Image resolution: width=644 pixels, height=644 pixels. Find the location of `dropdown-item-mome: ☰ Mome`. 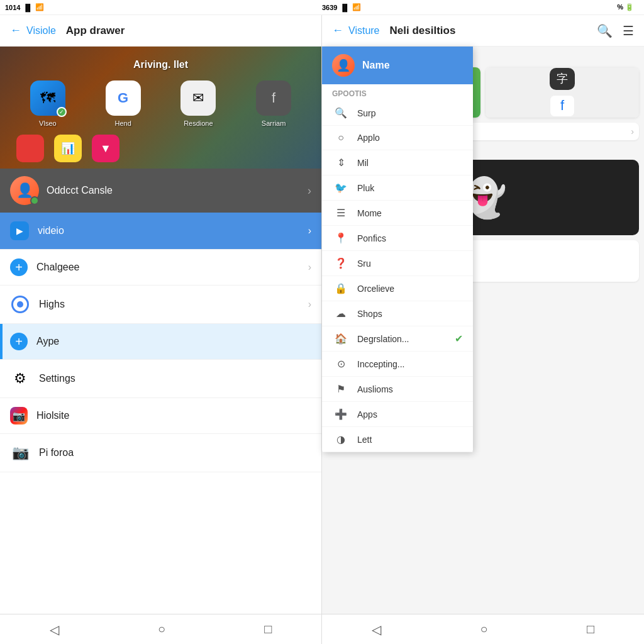

dropdown-item-mome: ☰ Mome is located at coordinates (397, 213).